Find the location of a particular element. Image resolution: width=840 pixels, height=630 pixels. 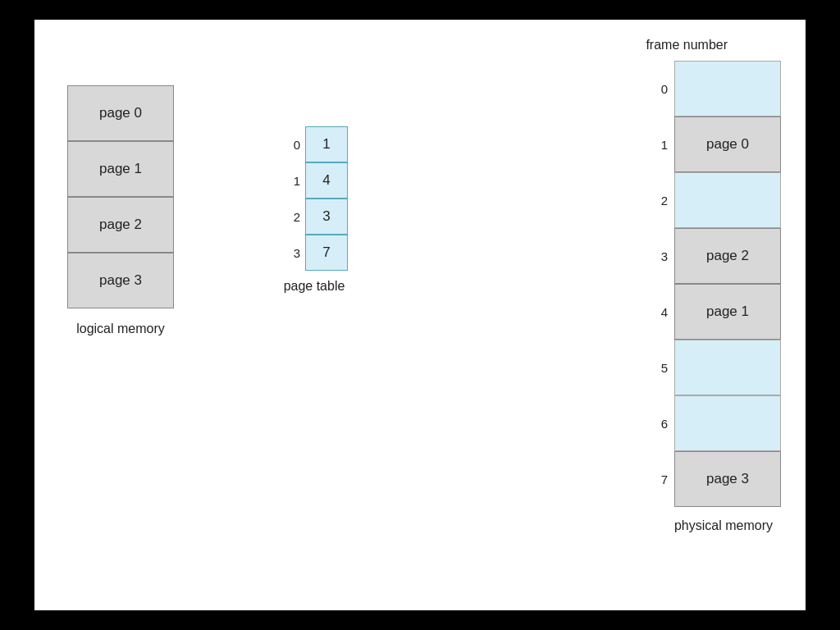

physical-frame-index: 4 is located at coordinates (656, 312).